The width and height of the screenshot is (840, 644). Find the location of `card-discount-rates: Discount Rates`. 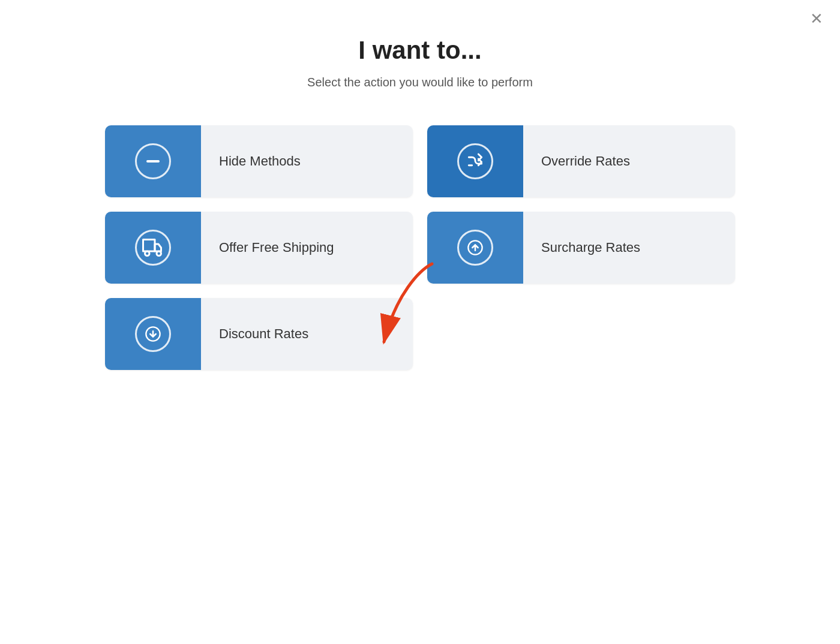

card-discount-rates: Discount Rates is located at coordinates (259, 334).